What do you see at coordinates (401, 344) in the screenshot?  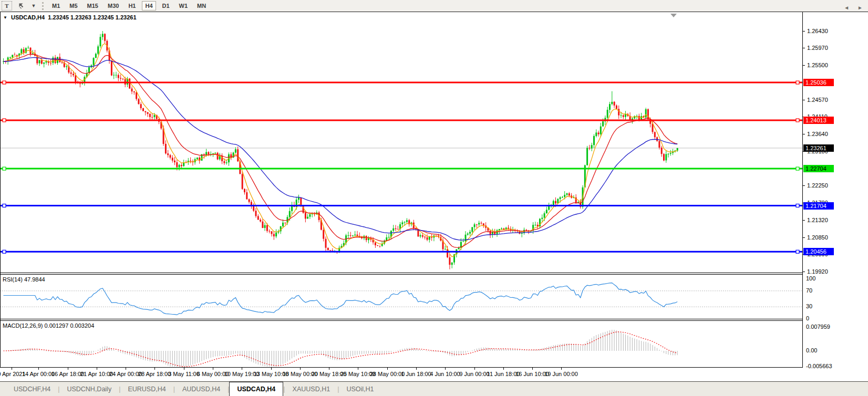 I see `macd-panel` at bounding box center [401, 344].